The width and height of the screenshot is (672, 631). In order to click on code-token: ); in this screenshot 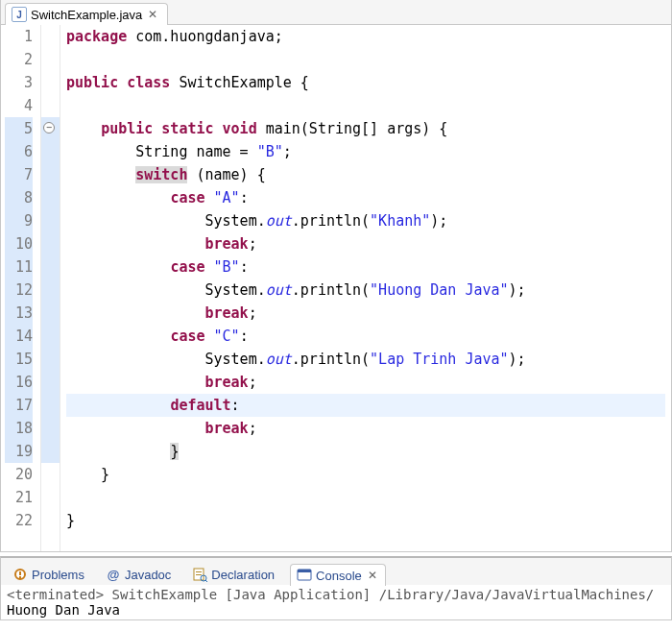, I will do `click(439, 221)`.